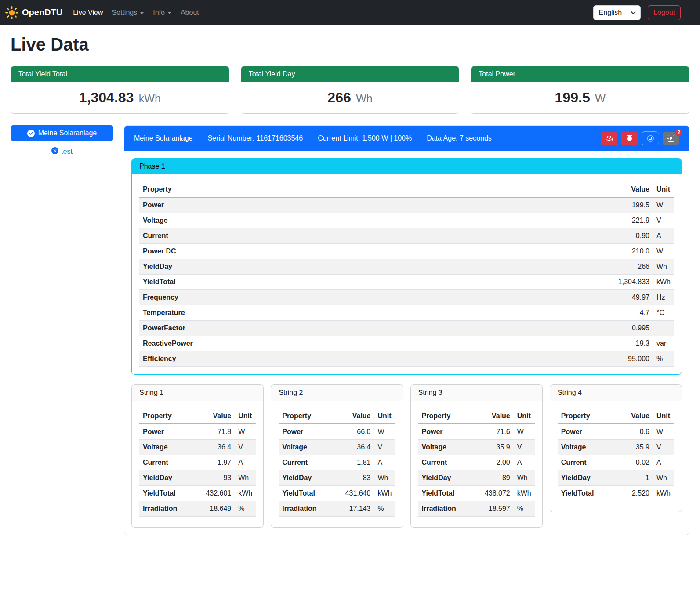  Describe the element at coordinates (358, 432) in the screenshot. I see `value-cell: 66.0` at that location.